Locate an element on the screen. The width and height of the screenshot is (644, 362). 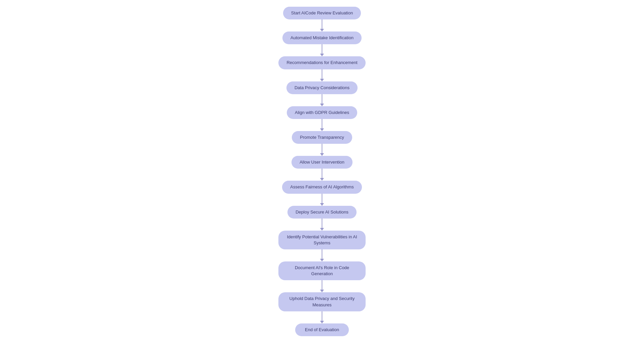
flow-node-node11: Uphold Data Privacy and Security Measure… is located at coordinates (322, 302).